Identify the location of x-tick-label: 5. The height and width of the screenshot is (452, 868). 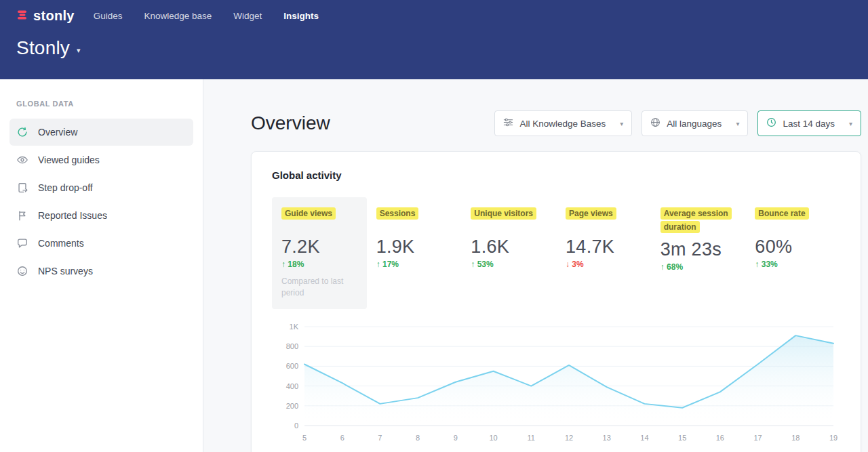
(304, 438).